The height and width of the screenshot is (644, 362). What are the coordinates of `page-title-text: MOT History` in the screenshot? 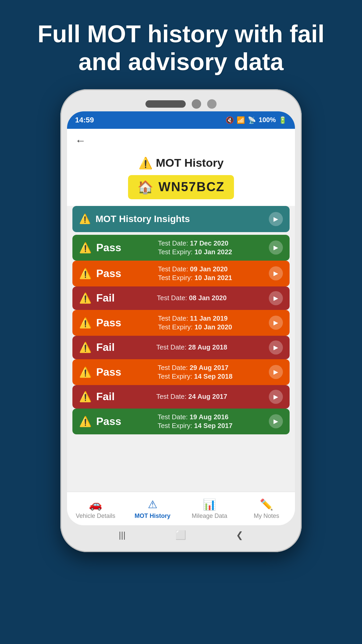 It's located at (190, 163).